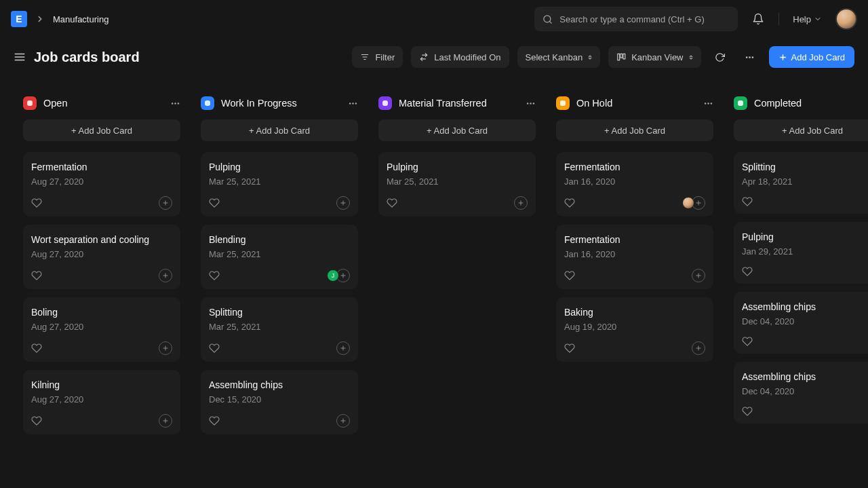 This screenshot has height=488, width=868. Describe the element at coordinates (801, 252) in the screenshot. I see `job-card: PulpingJan 29, 2021` at that location.